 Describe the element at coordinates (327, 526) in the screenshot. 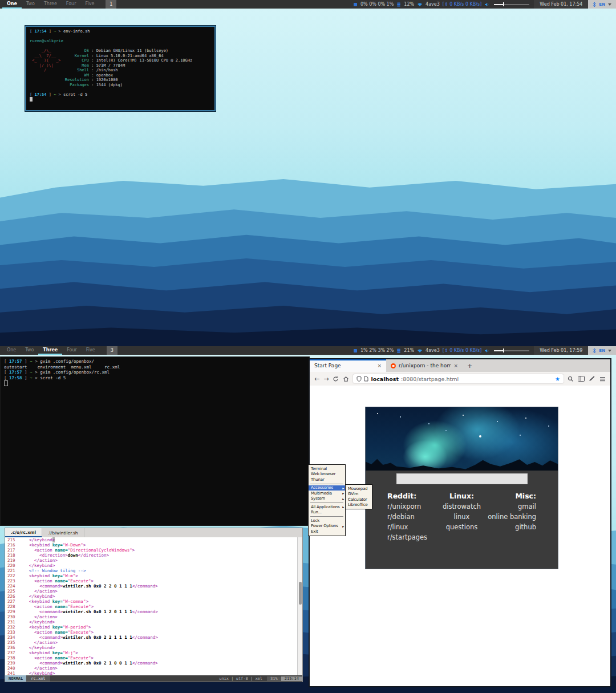

I see `menu-item-power-options: Power Options▸` at that location.